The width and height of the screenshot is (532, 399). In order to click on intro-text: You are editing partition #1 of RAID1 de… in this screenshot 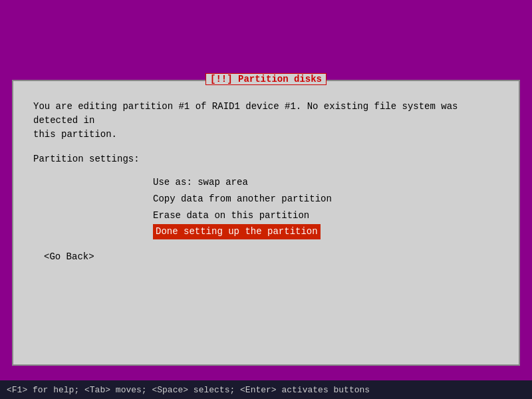, I will do `click(266, 121)`.